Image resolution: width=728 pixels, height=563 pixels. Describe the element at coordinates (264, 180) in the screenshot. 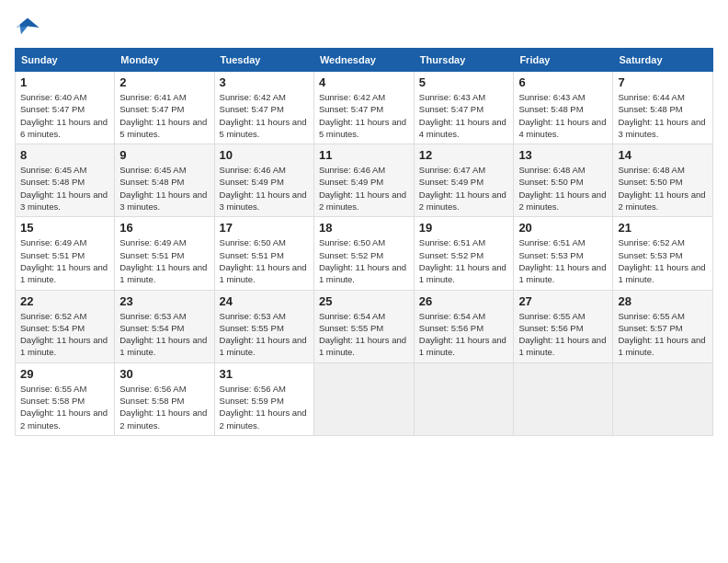

I see `calendar-cell: 10Sunrise: 6:46 AMSunset: 5:49 PMDayligh…` at that location.